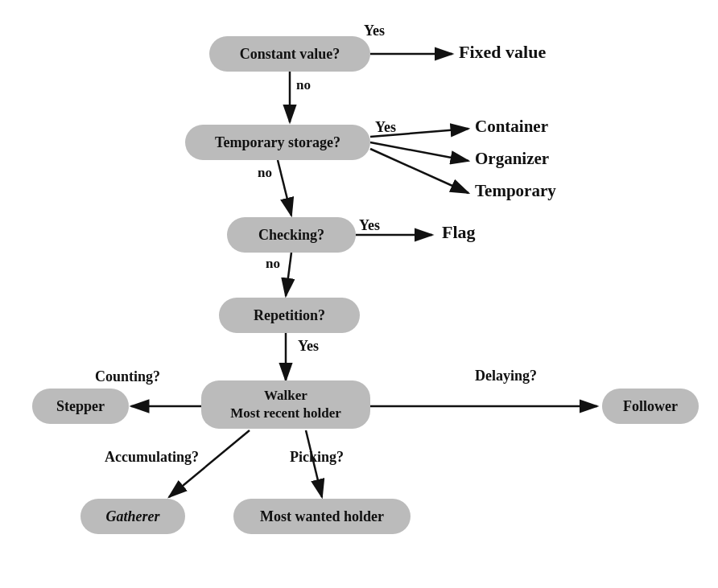 The width and height of the screenshot is (718, 588). Describe the element at coordinates (273, 264) in the screenshot. I see `no-checking: no` at that location.